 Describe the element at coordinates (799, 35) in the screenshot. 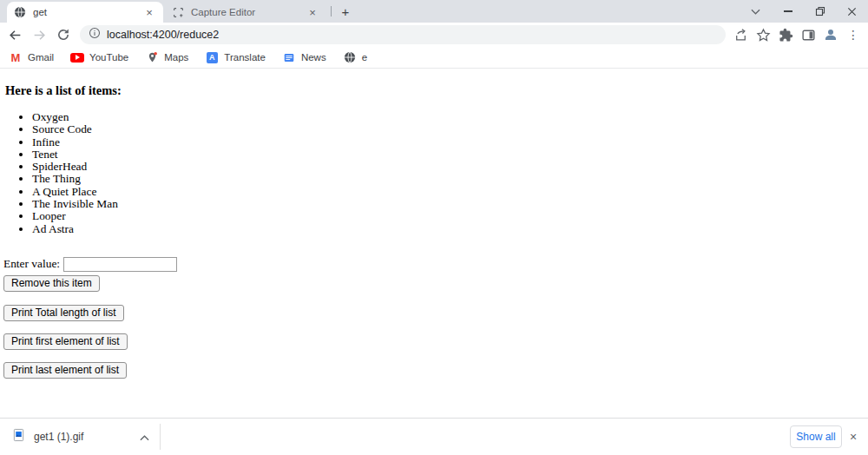

I see `toolbar-actions: ⋮` at that location.